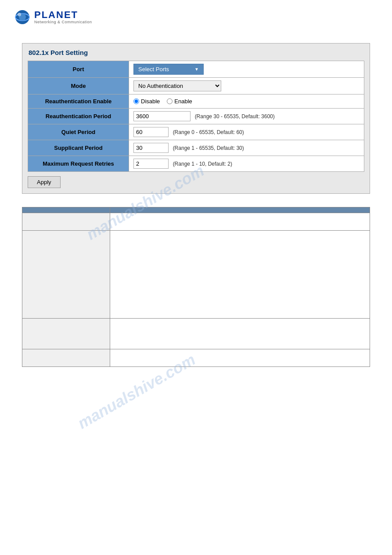 The height and width of the screenshot is (555, 392). What do you see at coordinates (240, 334) in the screenshot?
I see `bottom-table-row3-col2` at bounding box center [240, 334].